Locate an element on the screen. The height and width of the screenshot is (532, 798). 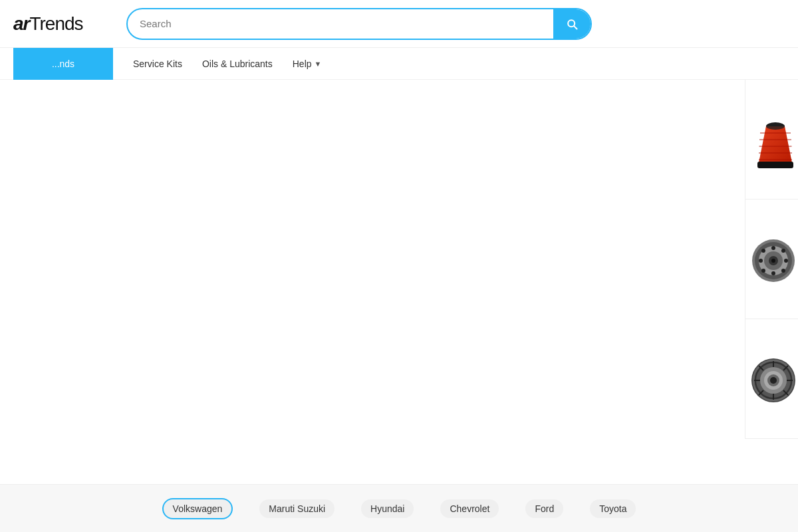
search-button is located at coordinates (572, 24).